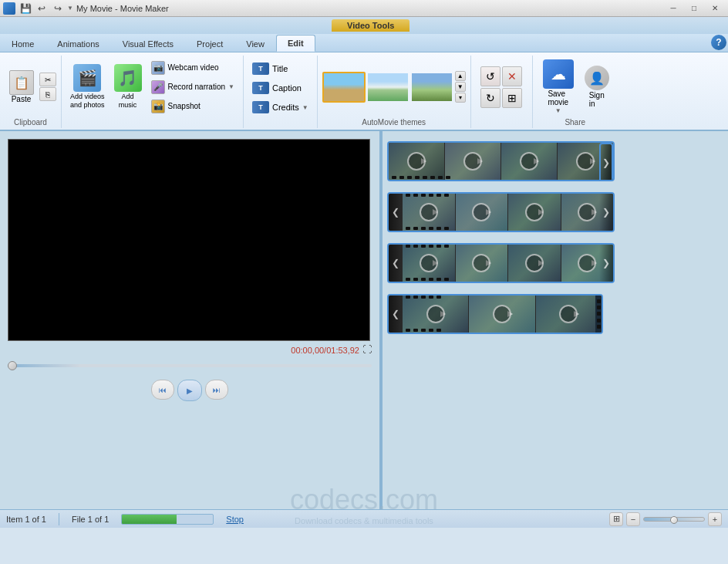  Describe the element at coordinates (31, 92) in the screenshot. I see `ribbon-group-clipboard: 📋 Paste ✂ ⎘ Clipboard` at that location.